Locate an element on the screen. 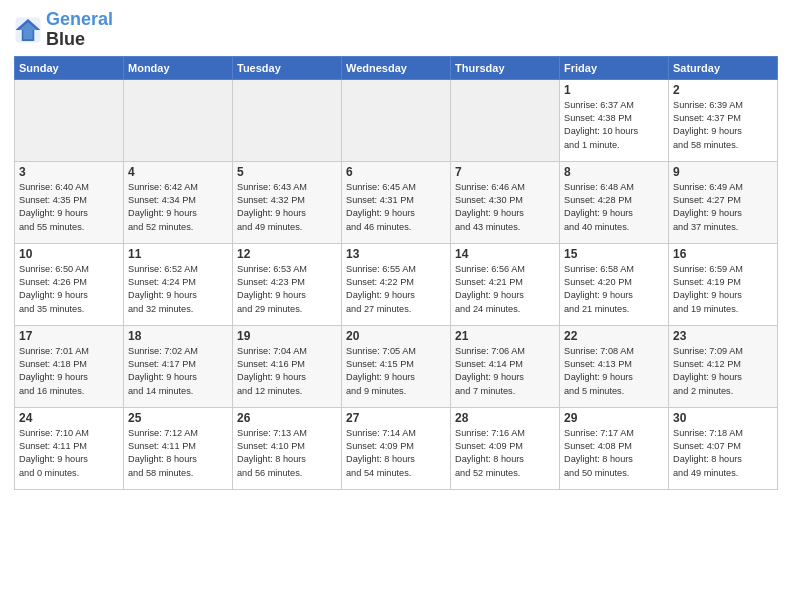 This screenshot has width=792, height=612. day-number: 8 is located at coordinates (614, 172).